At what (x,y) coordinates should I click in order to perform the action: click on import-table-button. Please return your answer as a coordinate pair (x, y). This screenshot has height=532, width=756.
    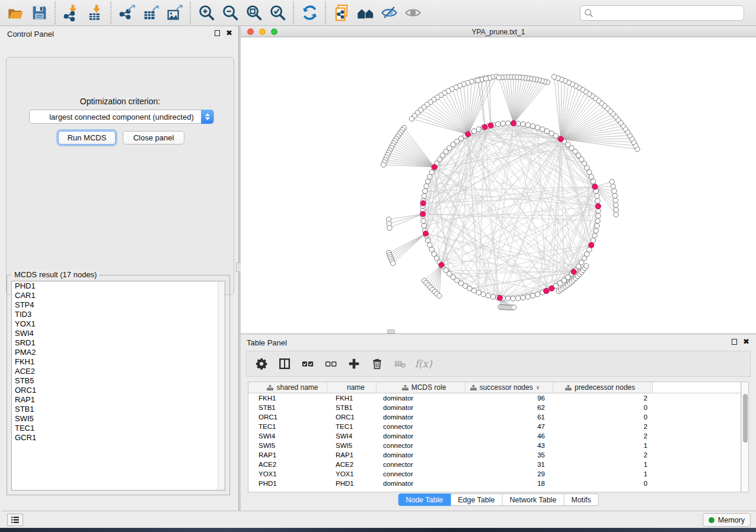
    Looking at the image, I should click on (95, 13).